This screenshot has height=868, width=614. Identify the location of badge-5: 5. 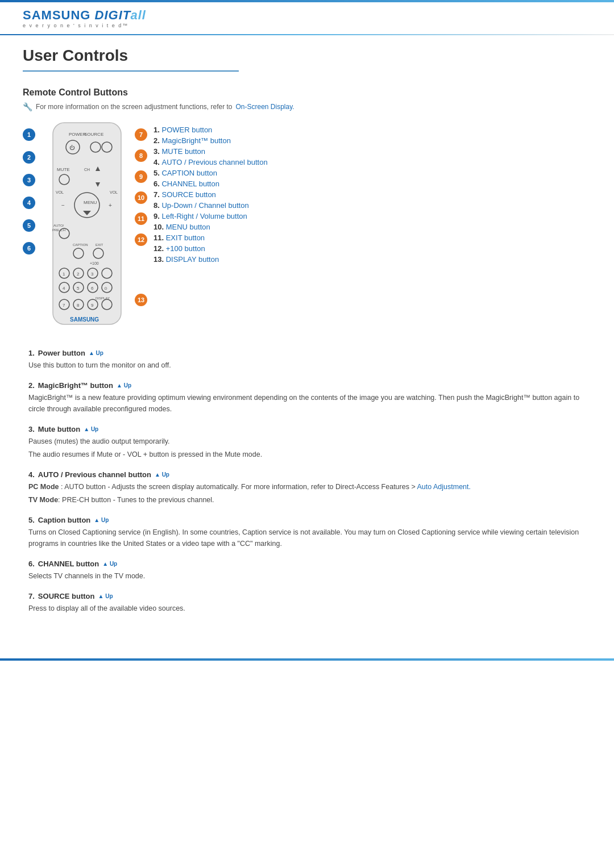
(29, 226).